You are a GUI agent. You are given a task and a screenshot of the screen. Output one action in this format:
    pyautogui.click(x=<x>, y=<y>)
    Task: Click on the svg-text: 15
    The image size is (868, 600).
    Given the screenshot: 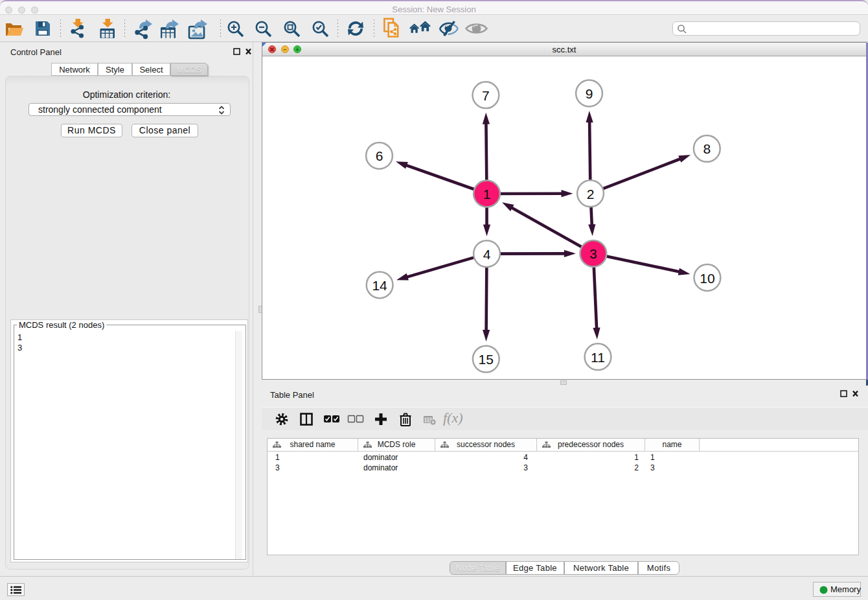 What is the action you would take?
    pyautogui.click(x=486, y=359)
    